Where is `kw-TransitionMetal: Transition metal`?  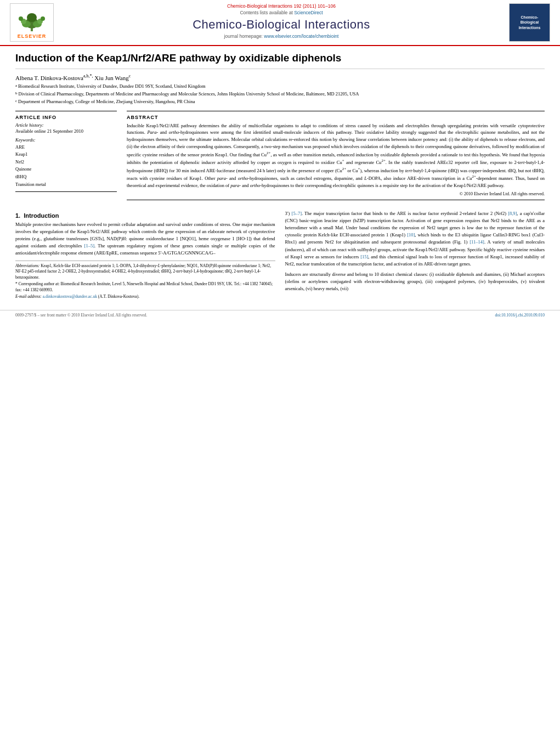 kw-TransitionMetal: Transition metal is located at coordinates (66, 185).